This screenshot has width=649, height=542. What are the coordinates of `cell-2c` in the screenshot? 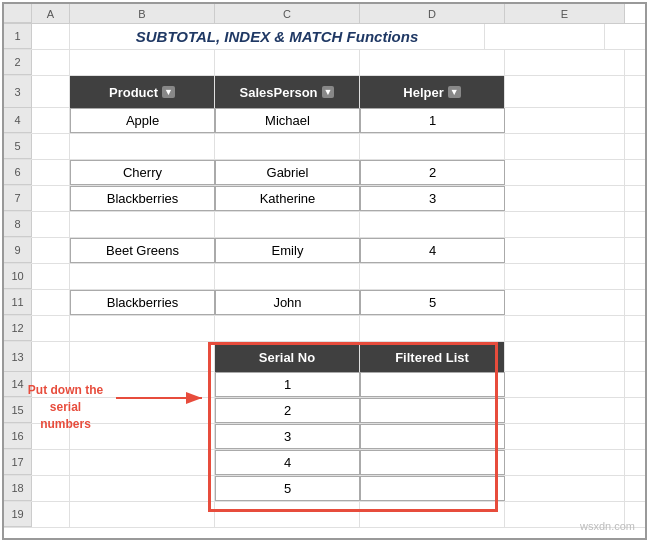 It's located at (288, 62).